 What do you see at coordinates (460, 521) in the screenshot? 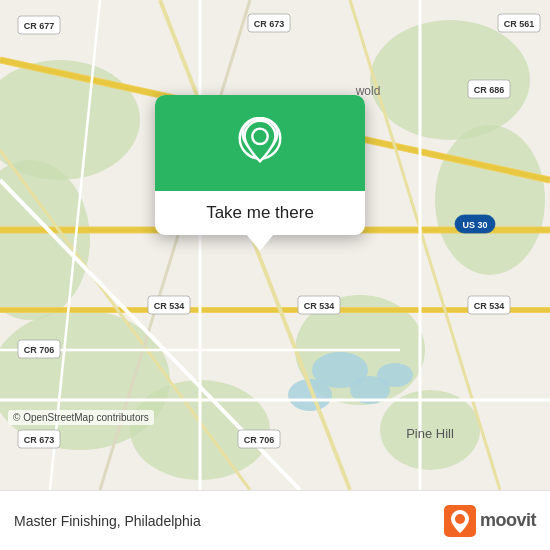
I see `moovit-icon` at bounding box center [460, 521].